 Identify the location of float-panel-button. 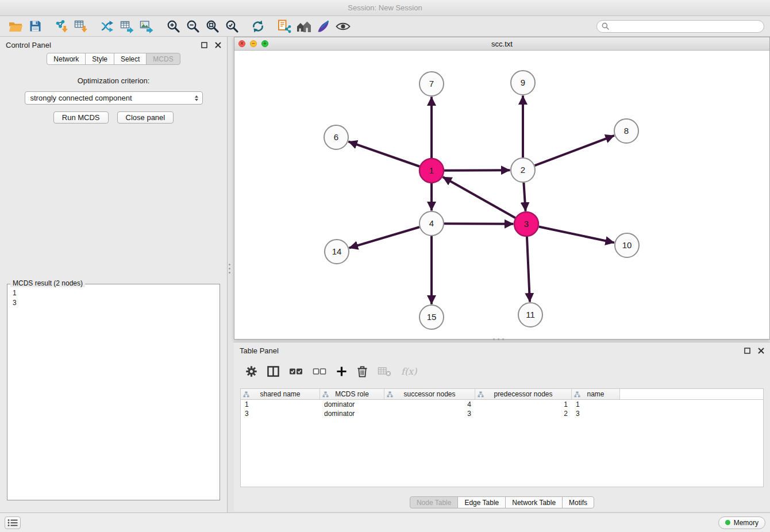
(205, 45).